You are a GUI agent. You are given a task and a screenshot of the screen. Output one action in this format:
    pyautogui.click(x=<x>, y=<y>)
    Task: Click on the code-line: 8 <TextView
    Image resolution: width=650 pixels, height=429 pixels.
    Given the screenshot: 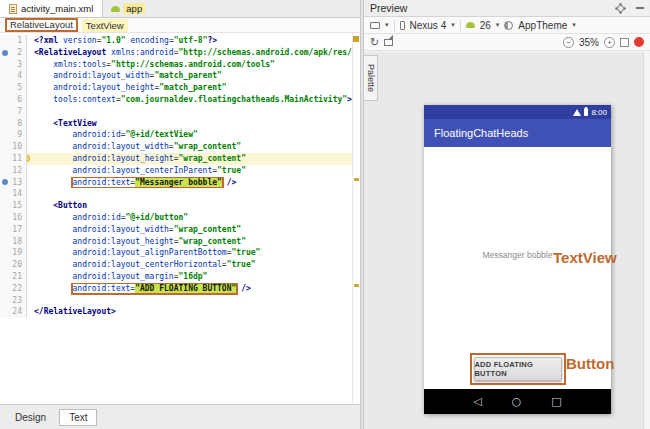 What is the action you would take?
    pyautogui.click(x=180, y=124)
    